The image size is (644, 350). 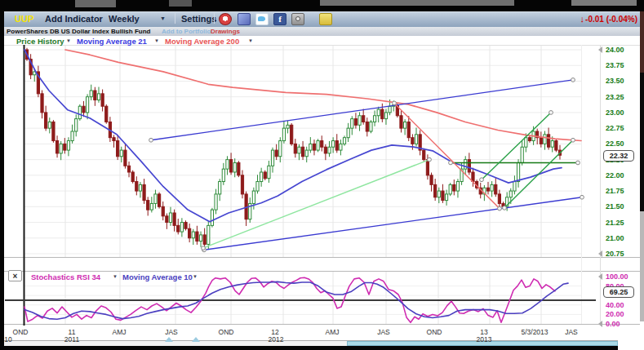 What do you see at coordinates (539, 175) in the screenshot?
I see `trendline-steep-green-lower` at bounding box center [539, 175].